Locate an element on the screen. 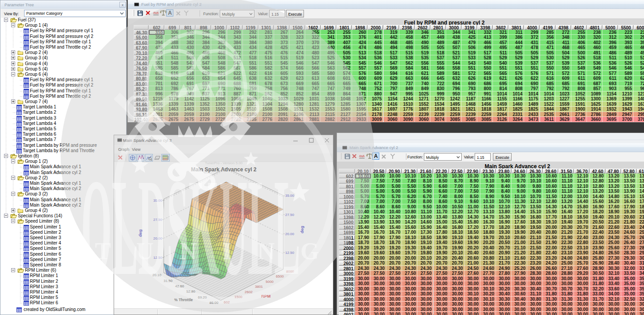  svg-text: 6500 is located at coordinates (280, 277).